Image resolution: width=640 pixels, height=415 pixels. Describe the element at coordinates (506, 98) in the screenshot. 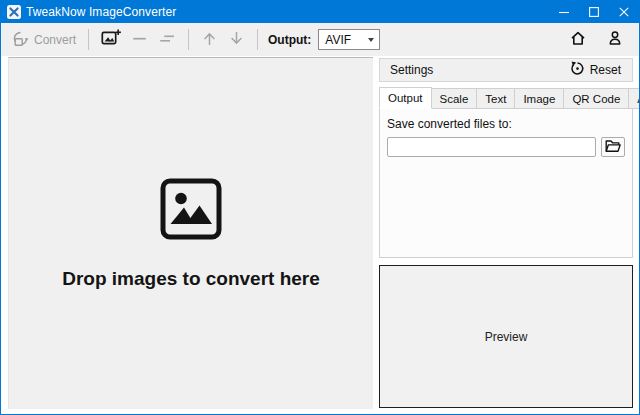

I see `settings-tabs: Output Scale Text Image QR Code Adjustme…` at that location.